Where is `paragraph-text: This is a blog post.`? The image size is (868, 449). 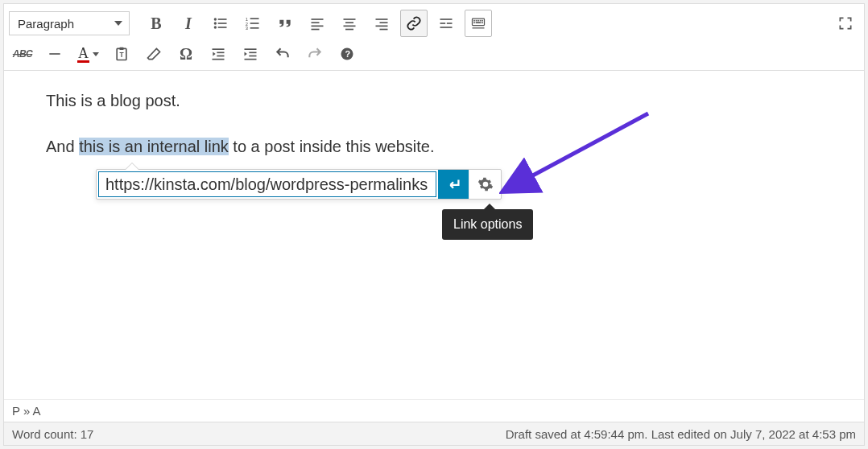 paragraph-text: This is a blog post. is located at coordinates (113, 101).